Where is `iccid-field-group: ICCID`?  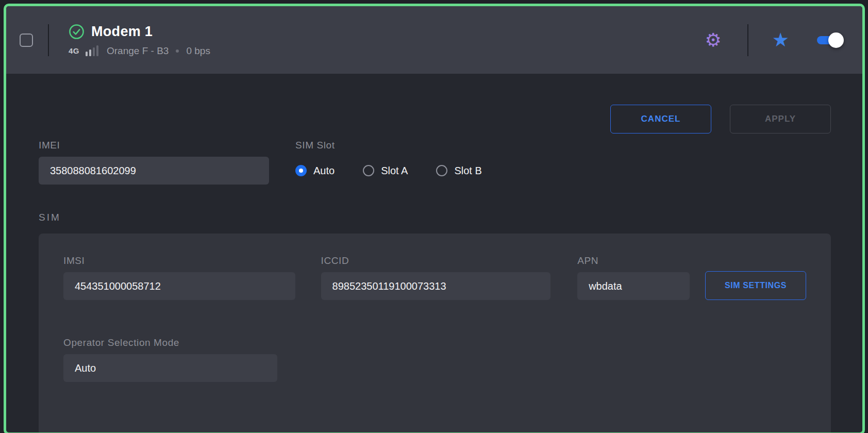 iccid-field-group: ICCID is located at coordinates (436, 277).